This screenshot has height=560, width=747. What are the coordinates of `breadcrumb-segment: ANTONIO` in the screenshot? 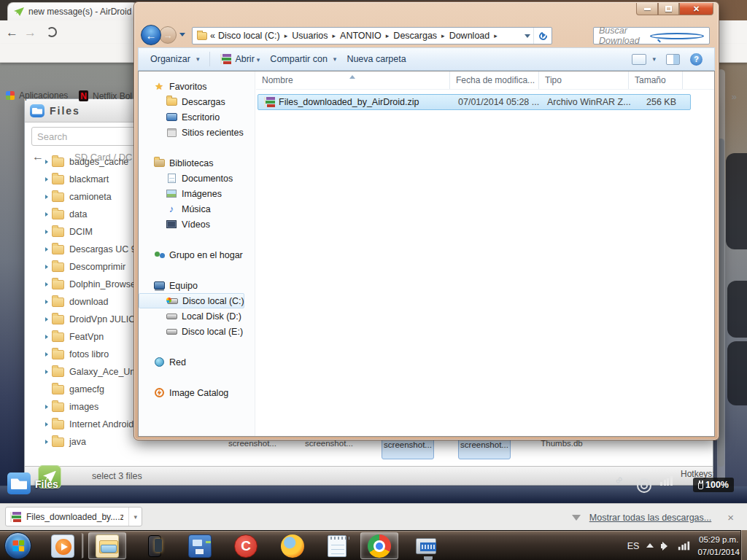 It's located at (360, 36).